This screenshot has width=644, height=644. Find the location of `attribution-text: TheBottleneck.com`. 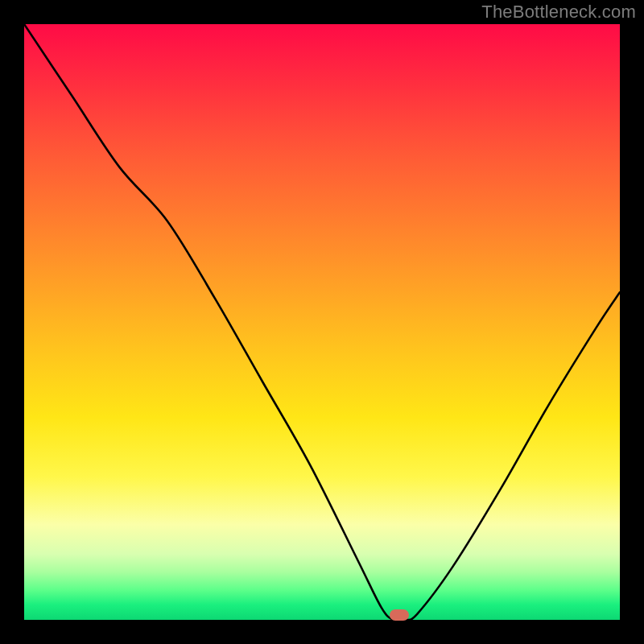

attribution-text: TheBottleneck.com is located at coordinates (559, 12).